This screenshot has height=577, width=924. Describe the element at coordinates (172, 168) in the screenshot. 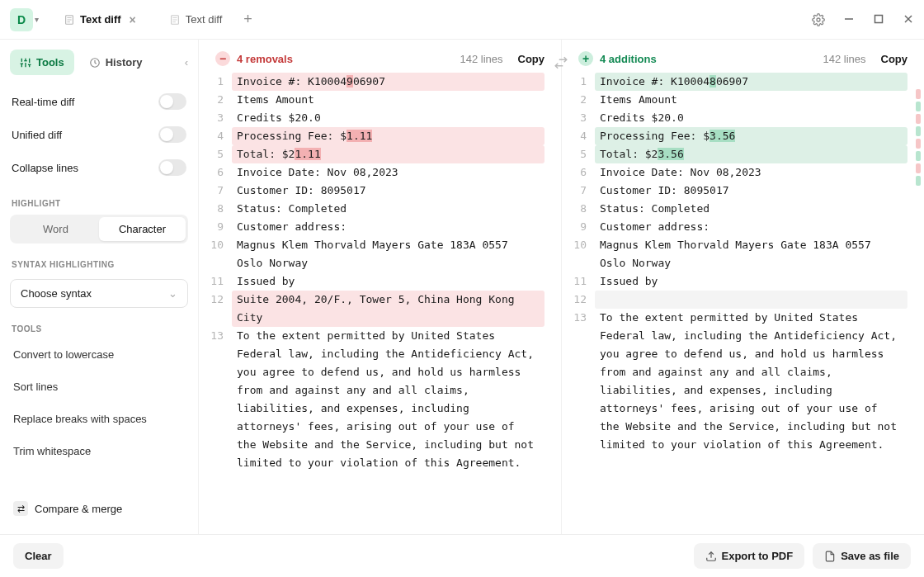

I see `collapse-toggle` at that location.